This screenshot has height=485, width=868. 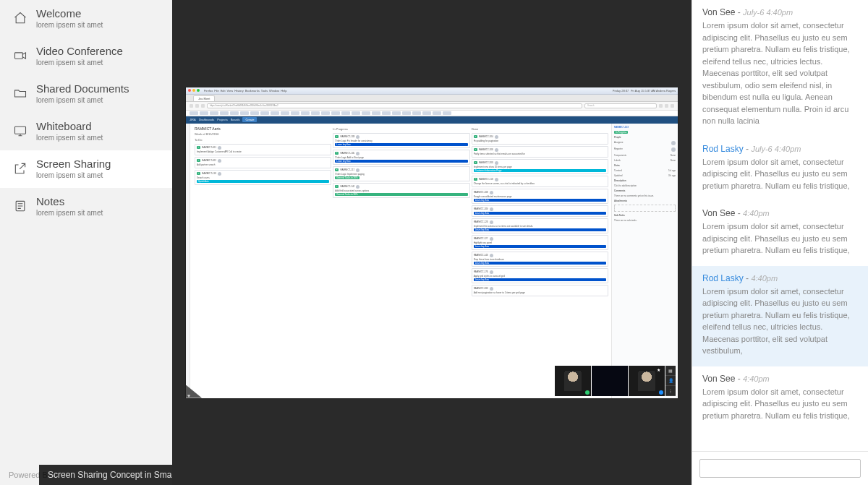 What do you see at coordinates (197, 106) in the screenshot?
I see `nav-forward-icon` at bounding box center [197, 106].